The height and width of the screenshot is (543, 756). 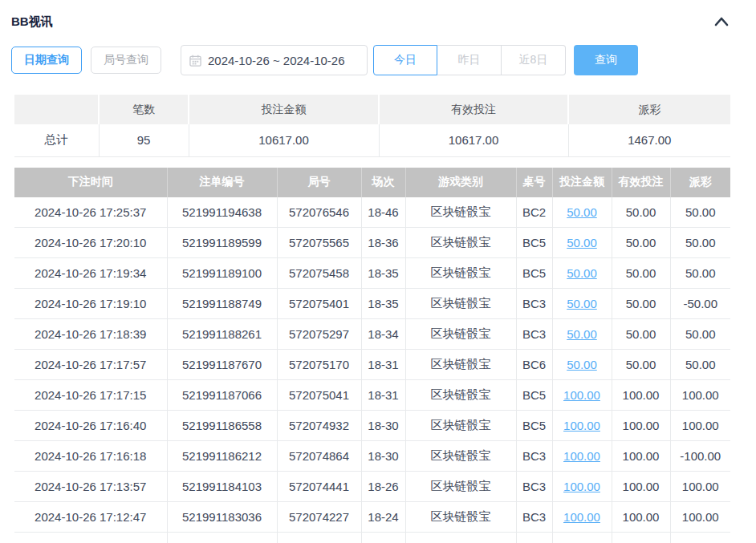 I want to click on cell-time: 2024-10-26 17:25:37, so click(x=91, y=213).